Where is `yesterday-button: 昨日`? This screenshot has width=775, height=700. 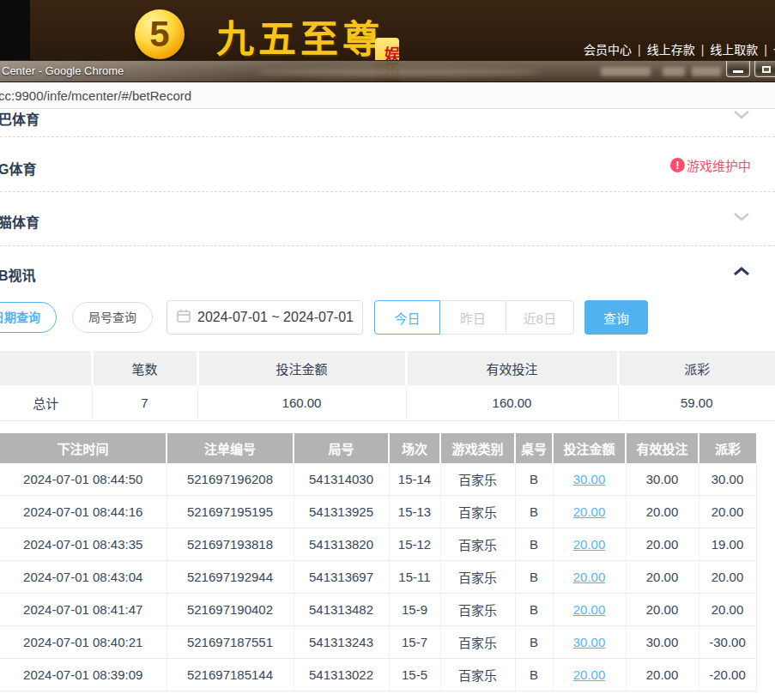
yesterday-button: 昨日 is located at coordinates (473, 317).